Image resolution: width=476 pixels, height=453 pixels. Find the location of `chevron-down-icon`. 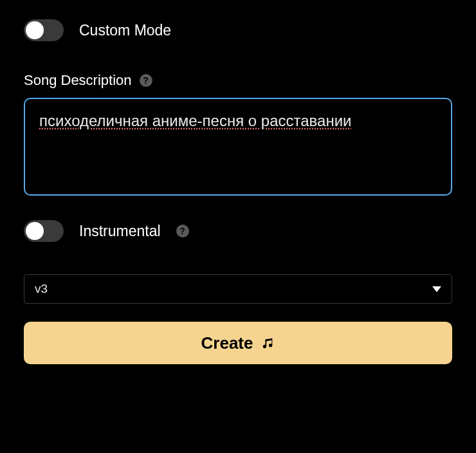

chevron-down-icon is located at coordinates (437, 290).